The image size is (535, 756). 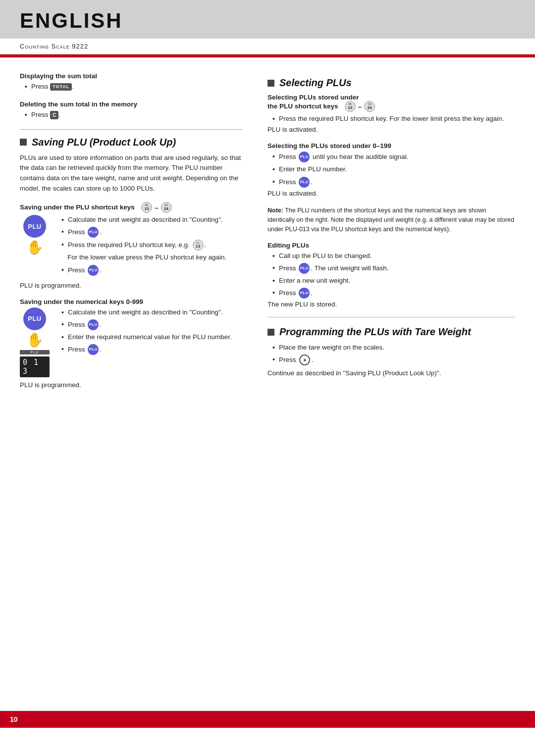 I want to click on r-key-12-24: 12 24, so click(x=370, y=106).